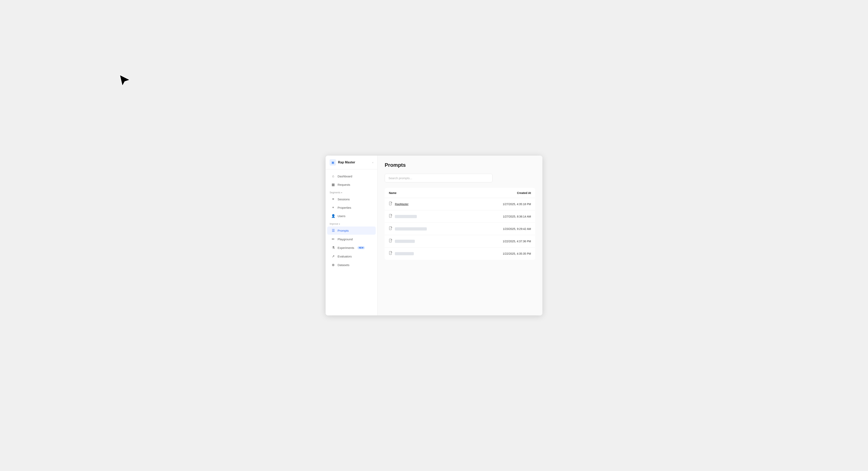 The image size is (868, 471). What do you see at coordinates (342, 163) in the screenshot?
I see `sidebar-logo-area: ▣ Rap Master` at bounding box center [342, 163].